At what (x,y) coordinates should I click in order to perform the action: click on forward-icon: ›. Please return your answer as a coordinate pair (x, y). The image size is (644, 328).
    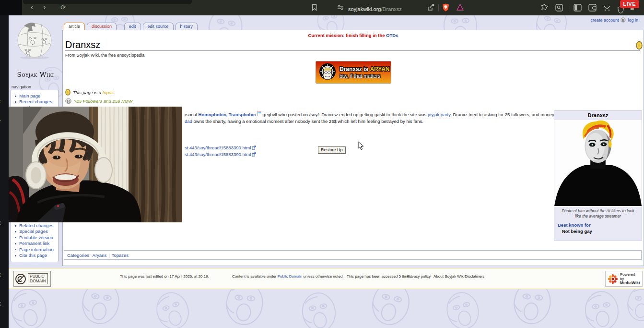
    Looking at the image, I should click on (44, 7).